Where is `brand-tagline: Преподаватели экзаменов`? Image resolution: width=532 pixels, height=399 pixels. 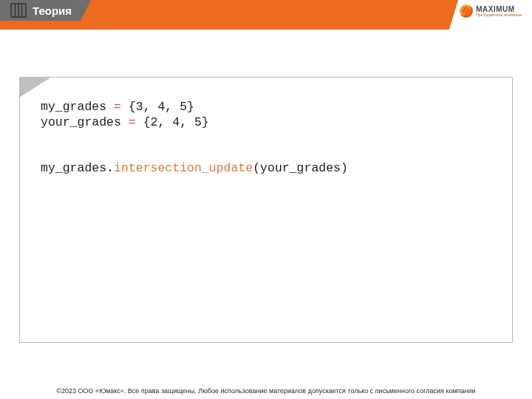
brand-tagline: Преподаватели экзаменов is located at coordinates (499, 15).